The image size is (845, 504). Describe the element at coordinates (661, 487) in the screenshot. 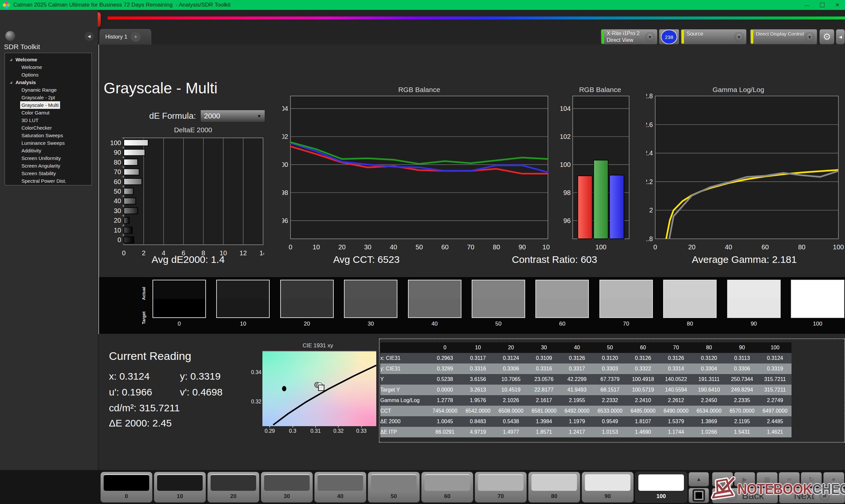

I see `level-button-100: 100` at that location.